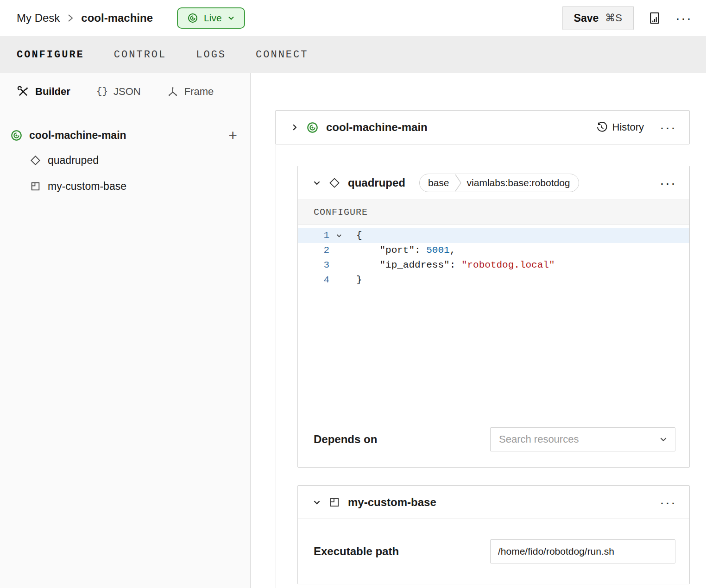 The width and height of the screenshot is (706, 588). I want to click on frame-mode-label: Frame, so click(199, 92).